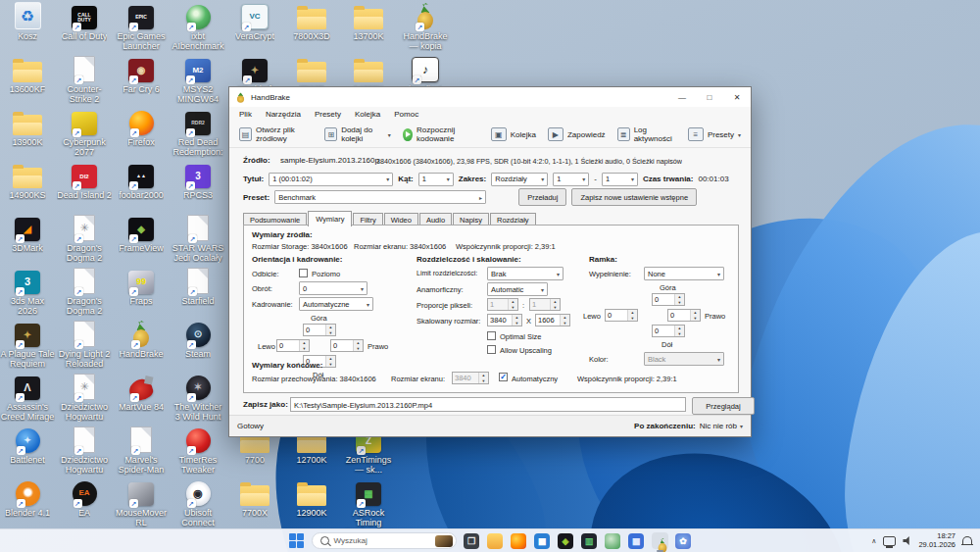 The image size is (980, 552). What do you see at coordinates (141, 26) in the screenshot?
I see `desktop-icon-epic-games-launcher: EPIC↗Epic Games Launcher` at bounding box center [141, 26].